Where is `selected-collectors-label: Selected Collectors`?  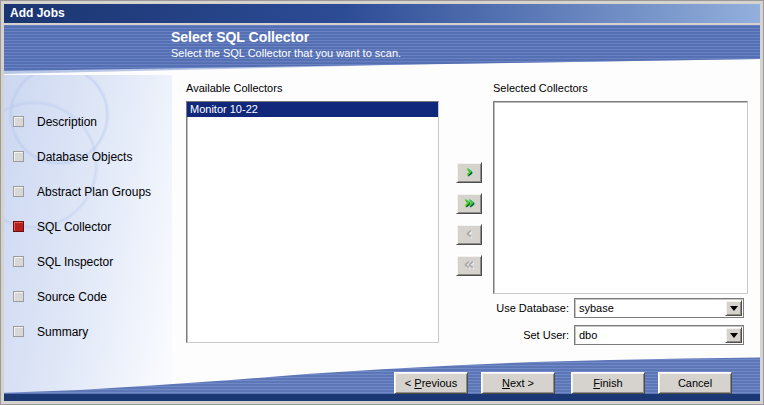 selected-collectors-label: Selected Collectors is located at coordinates (540, 88).